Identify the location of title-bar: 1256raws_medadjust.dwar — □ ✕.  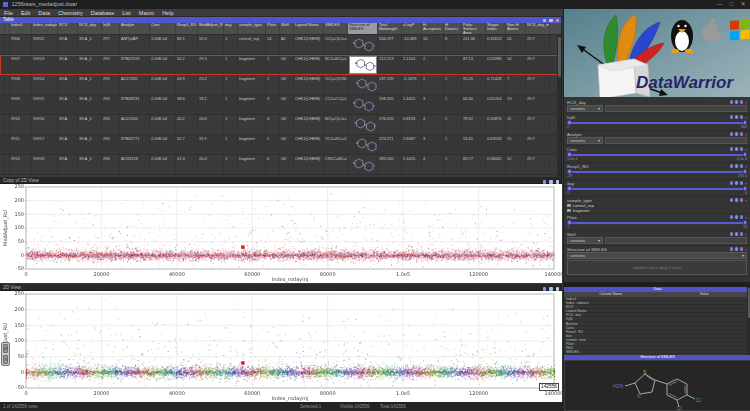
(375, 4).